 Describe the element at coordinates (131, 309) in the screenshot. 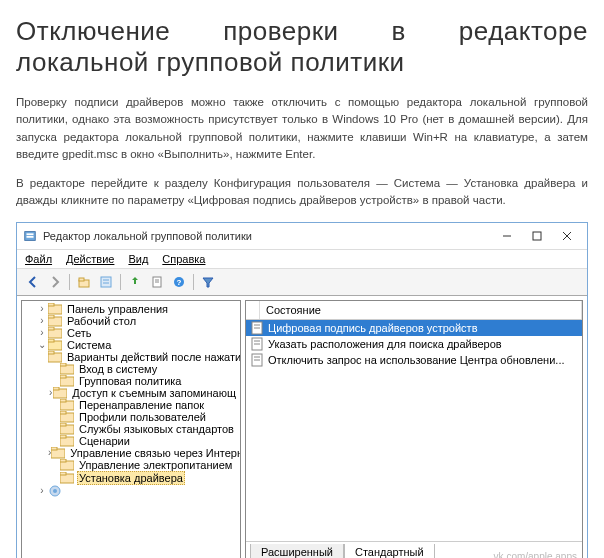

I see `tree-node-control-panel: ›Панель управления` at that location.